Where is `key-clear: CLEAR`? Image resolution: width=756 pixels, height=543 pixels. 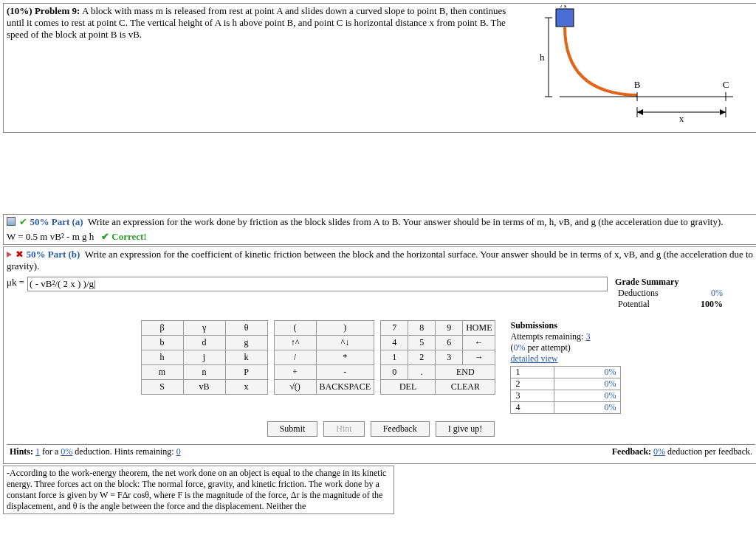
key-clear: CLEAR is located at coordinates (465, 387).